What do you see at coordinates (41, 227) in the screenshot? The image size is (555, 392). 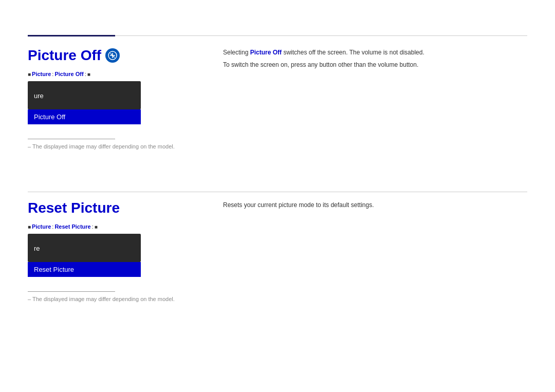 I see `breadcrumb2-picture-blue: Picture` at bounding box center [41, 227].